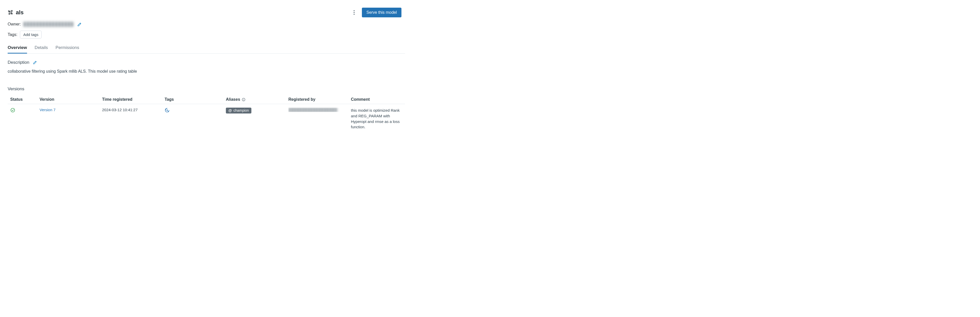 The image size is (980, 317). What do you see at coordinates (354, 13) in the screenshot?
I see `kebab-icon` at bounding box center [354, 13].